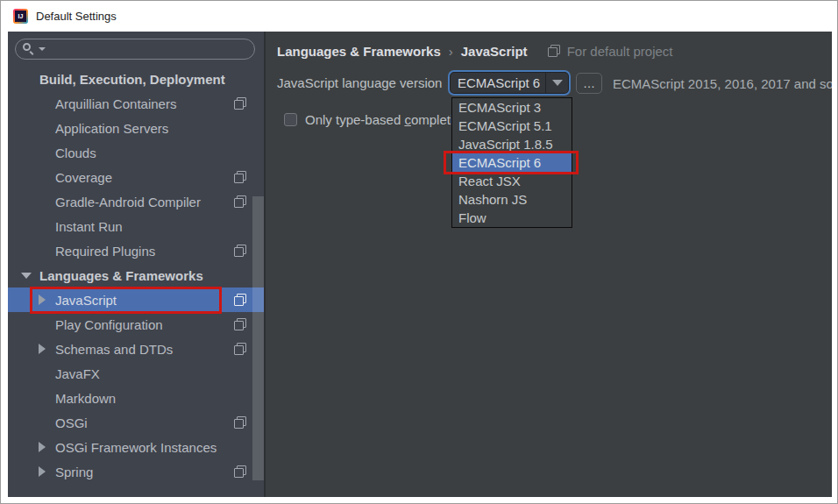 The width and height of the screenshot is (838, 504). What do you see at coordinates (136, 324) in the screenshot?
I see `sidebar-item-play-configuration: Play Configuration` at bounding box center [136, 324].